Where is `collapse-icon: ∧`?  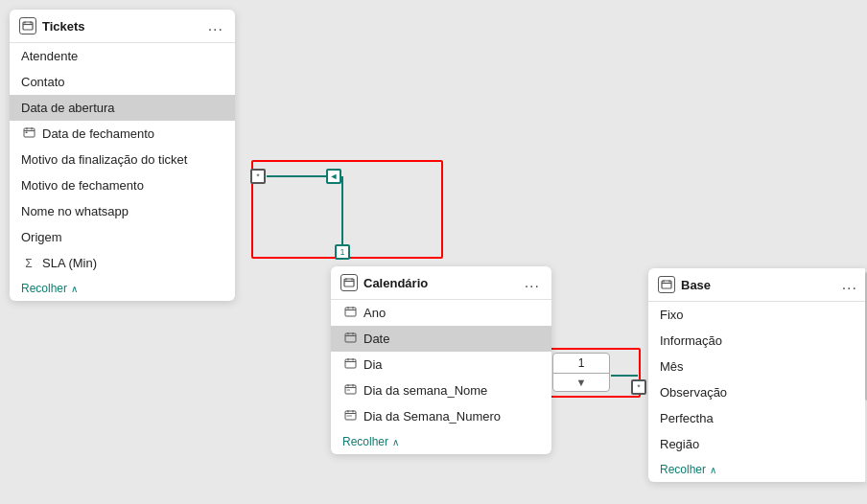
collapse-icon: ∧ is located at coordinates (75, 289).